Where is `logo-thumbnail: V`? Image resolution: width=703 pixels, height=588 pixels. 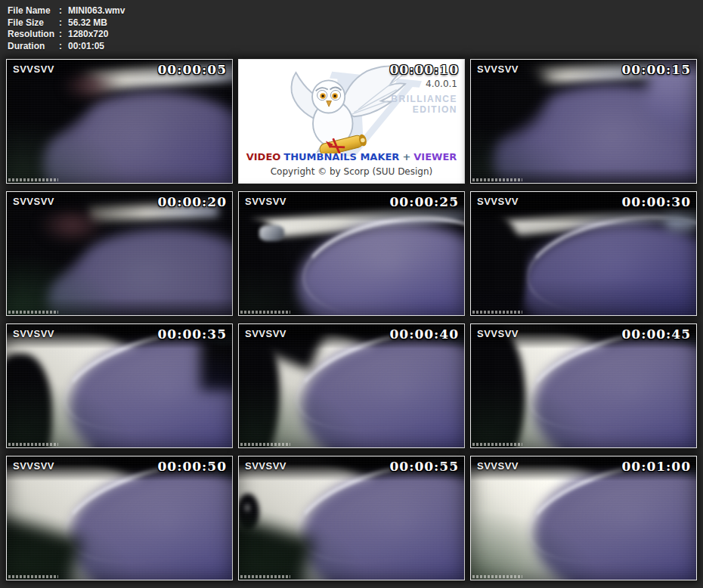 logo-thumbnail: V is located at coordinates (352, 121).